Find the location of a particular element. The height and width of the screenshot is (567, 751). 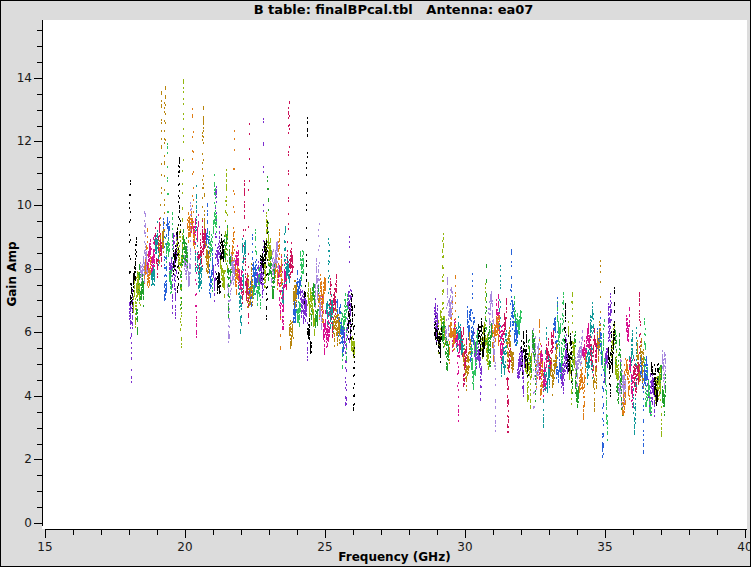

y-tick-label: 6 is located at coordinates (18, 332).